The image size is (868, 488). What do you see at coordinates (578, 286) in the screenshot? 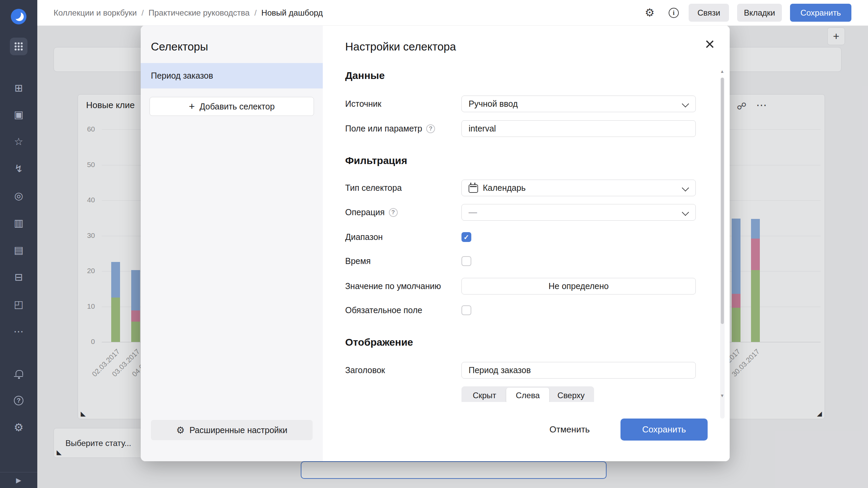
I see `default-value-text: Не определено` at bounding box center [578, 286].